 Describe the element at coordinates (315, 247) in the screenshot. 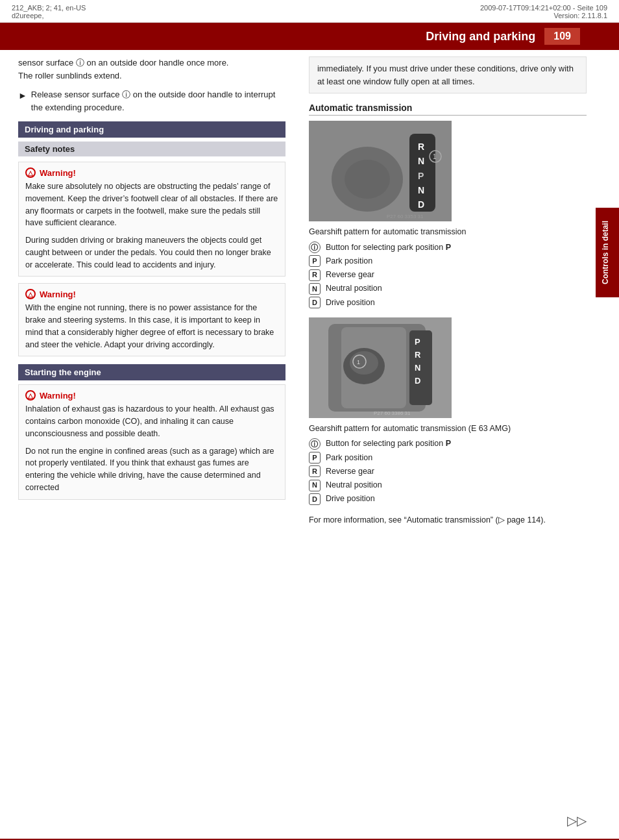

I see `gear-badge-circle-1: ⓘ` at that location.